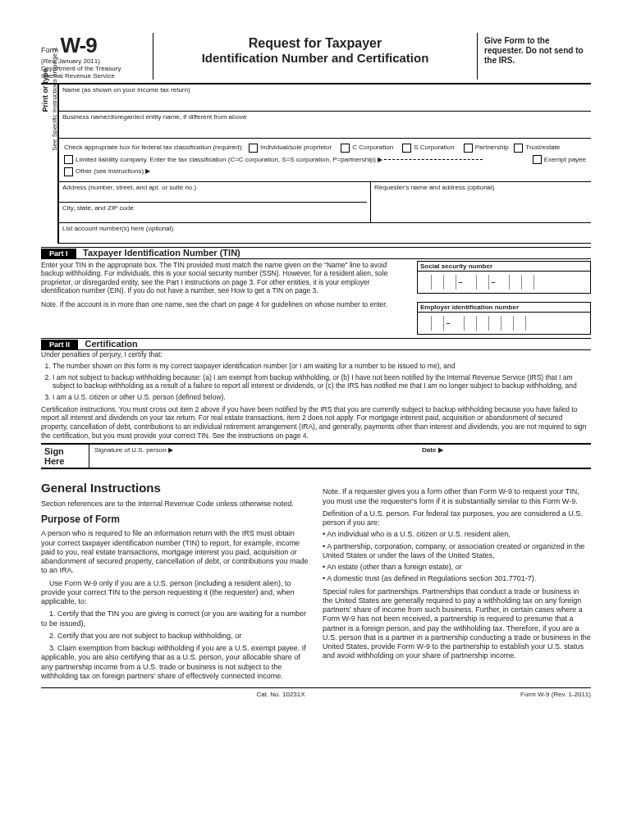  Describe the element at coordinates (504, 456) in the screenshot. I see `date-field: Date ▶` at that location.